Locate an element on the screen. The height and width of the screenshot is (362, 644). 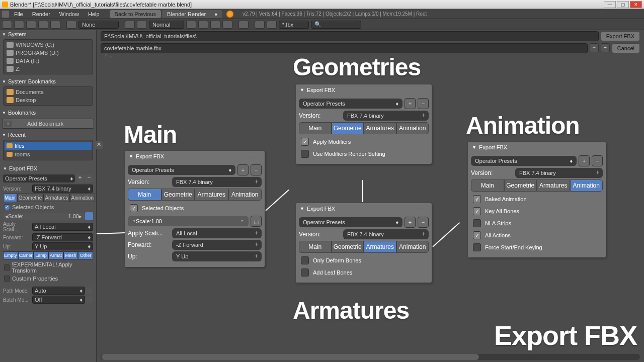
type-mesh: Mesh is located at coordinates (71, 255).